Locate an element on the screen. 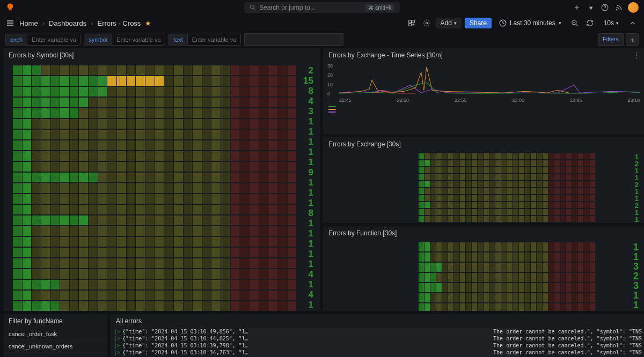 The image size is (644, 357). var-label-text: text is located at coordinates (178, 40).